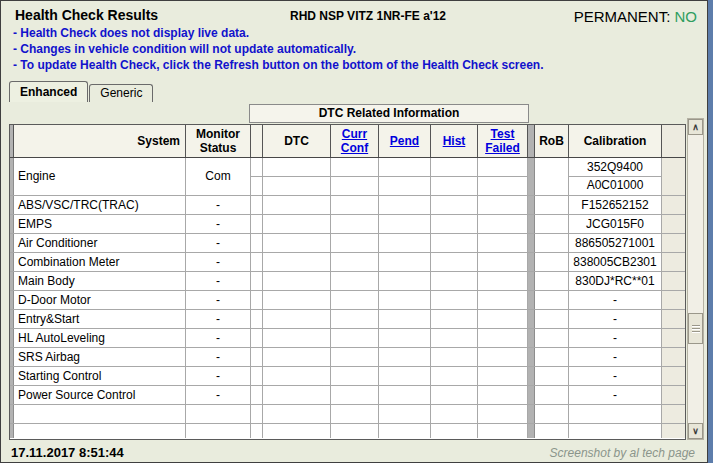  What do you see at coordinates (100, 262) in the screenshot?
I see `cell-system: Combination Meter` at bounding box center [100, 262].